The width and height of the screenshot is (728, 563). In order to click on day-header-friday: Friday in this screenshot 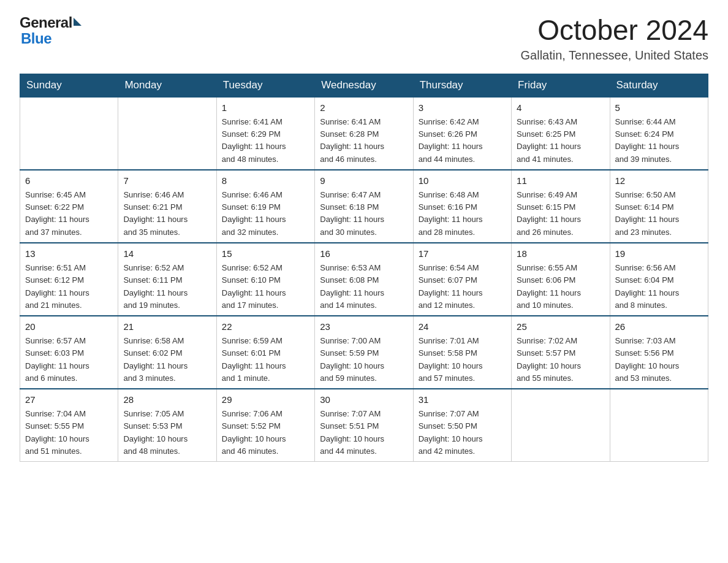, I will do `click(561, 85)`.